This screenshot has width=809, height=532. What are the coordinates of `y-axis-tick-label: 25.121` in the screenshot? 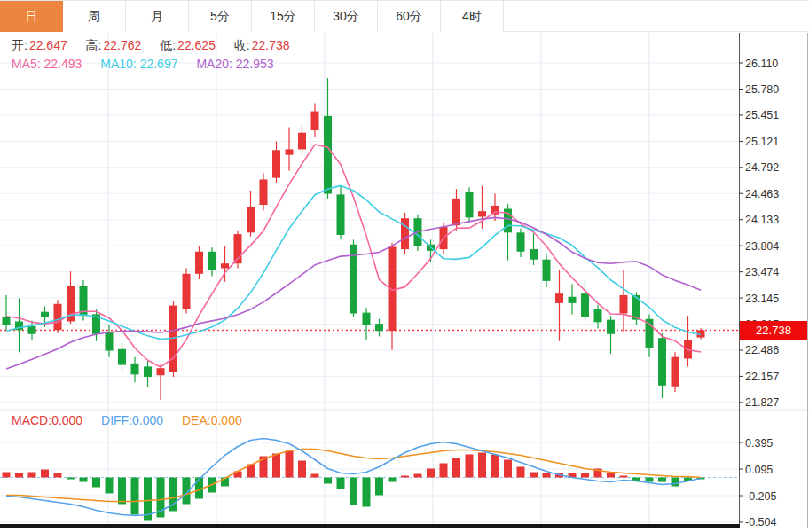 It's located at (762, 142).